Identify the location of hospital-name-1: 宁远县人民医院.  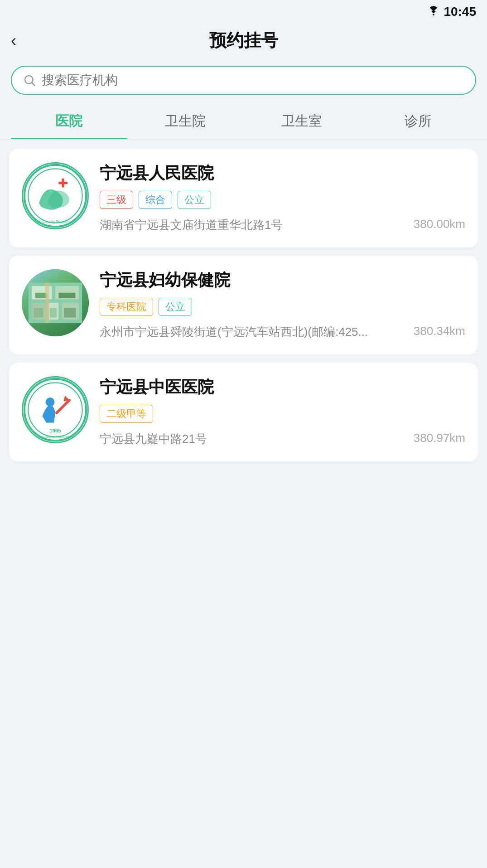
(283, 173).